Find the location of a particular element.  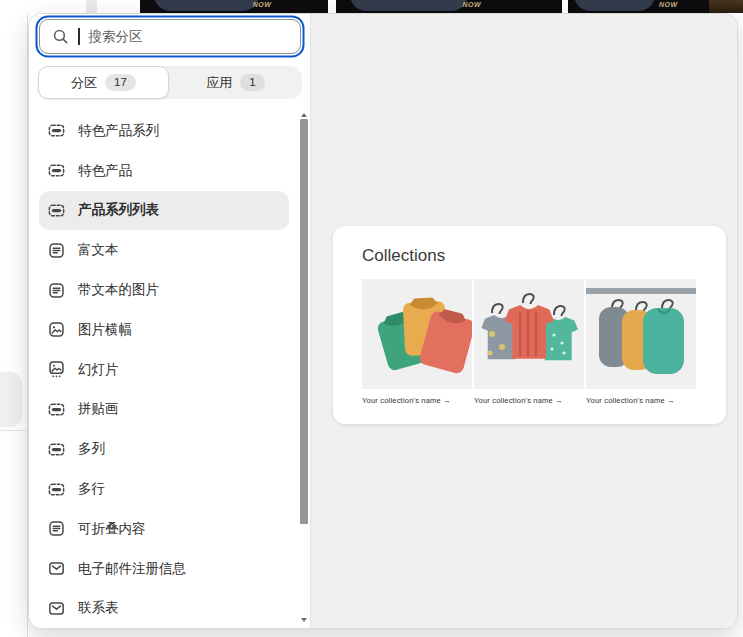

section-item-label: 多行 is located at coordinates (92, 489).